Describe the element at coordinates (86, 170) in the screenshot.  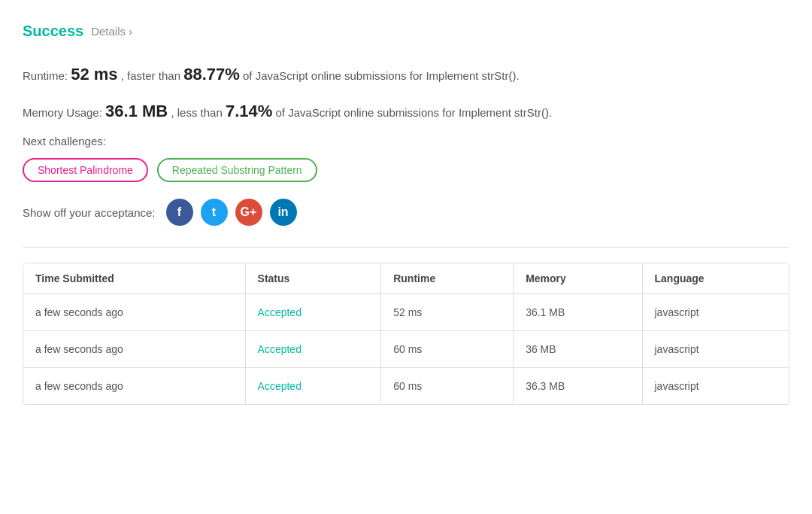
I see `challenge-shortest-palindrome-button: Shortest Palindrome` at that location.